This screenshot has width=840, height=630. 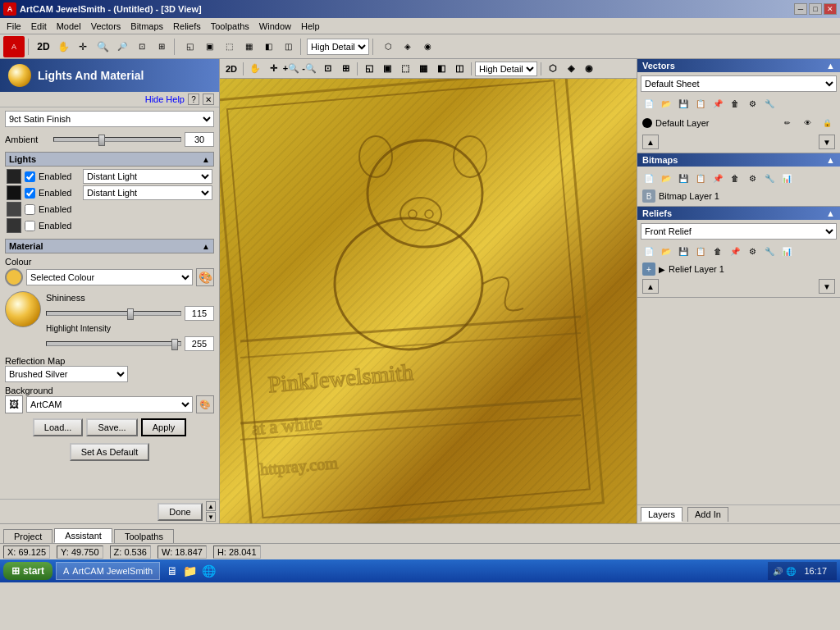 What do you see at coordinates (189, 47) in the screenshot?
I see `view3d-iso-btn: ◱` at bounding box center [189, 47].